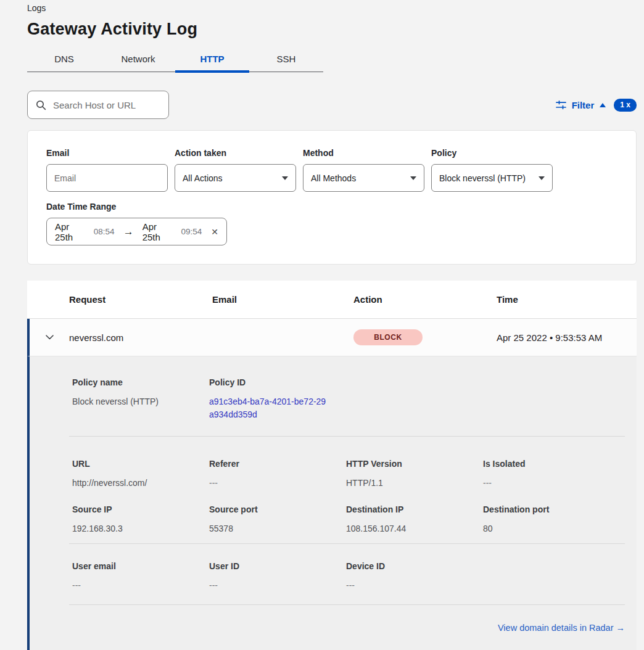 This screenshot has width=644, height=650. What do you see at coordinates (236, 178) in the screenshot?
I see `action-taken-select: All Actions` at bounding box center [236, 178].